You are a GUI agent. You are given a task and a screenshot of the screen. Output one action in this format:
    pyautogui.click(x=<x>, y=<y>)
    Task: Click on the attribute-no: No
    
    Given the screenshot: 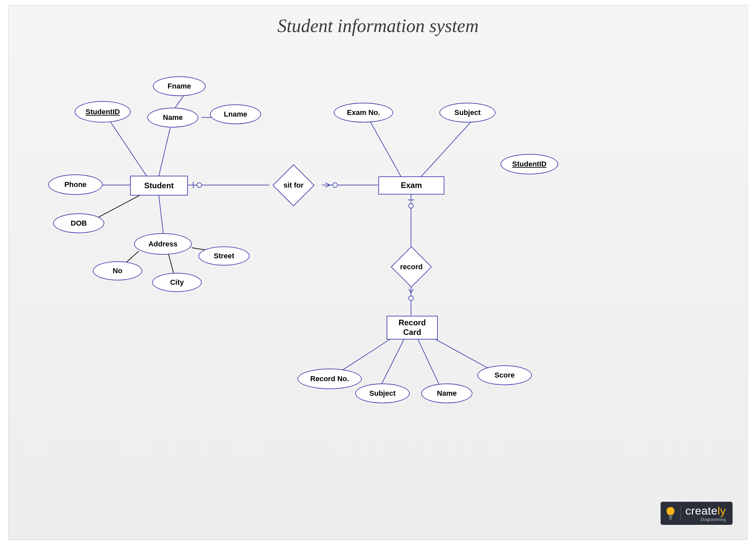 What is the action you would take?
    pyautogui.click(x=117, y=271)
    